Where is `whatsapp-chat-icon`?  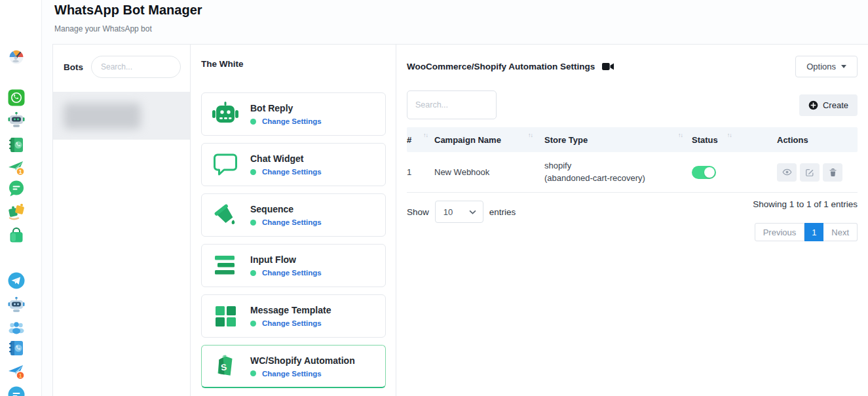 whatsapp-chat-icon is located at coordinates (16, 188).